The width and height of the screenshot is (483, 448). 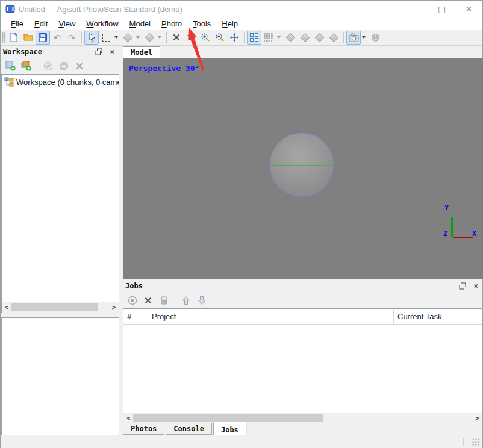 I want to click on stop-job-button, so click(x=132, y=300).